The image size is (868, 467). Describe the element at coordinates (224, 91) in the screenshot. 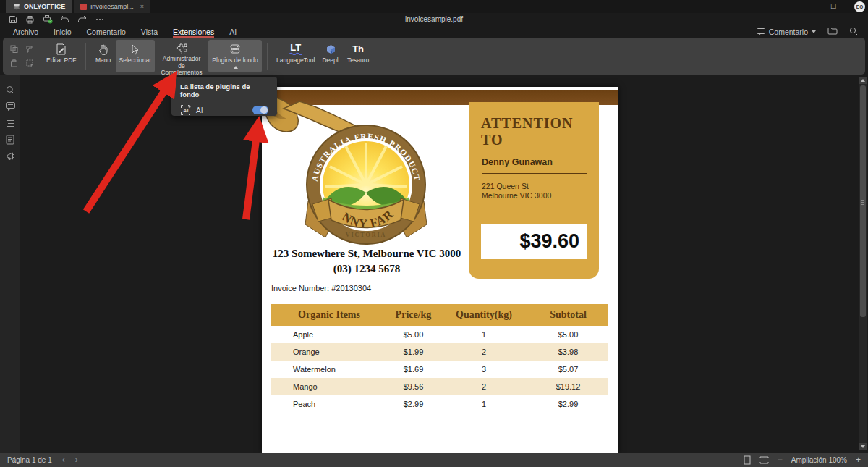

I see `dropdown-title: La lista de plugins de fondo` at that location.